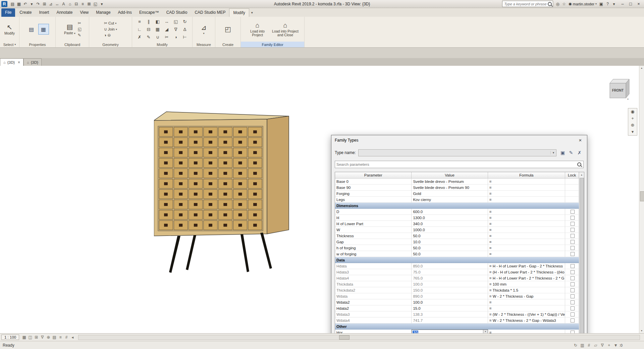 This screenshot has width=644, height=349. Describe the element at coordinates (83, 4) in the screenshot. I see `thin-lines-icon: ≡` at that location.